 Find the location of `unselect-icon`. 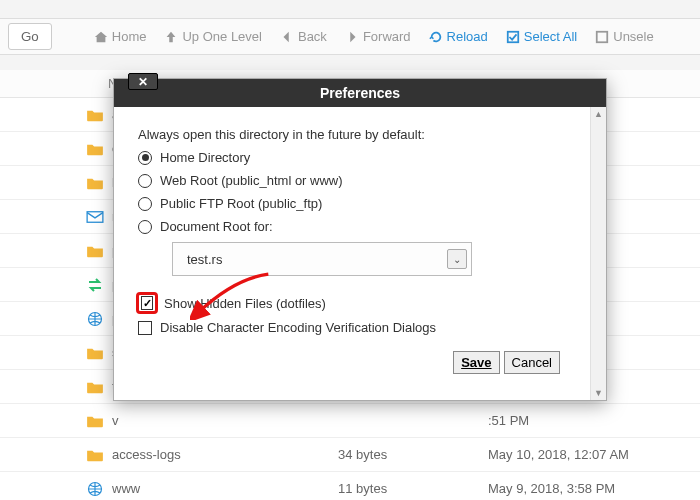

unselect-icon is located at coordinates (602, 37).